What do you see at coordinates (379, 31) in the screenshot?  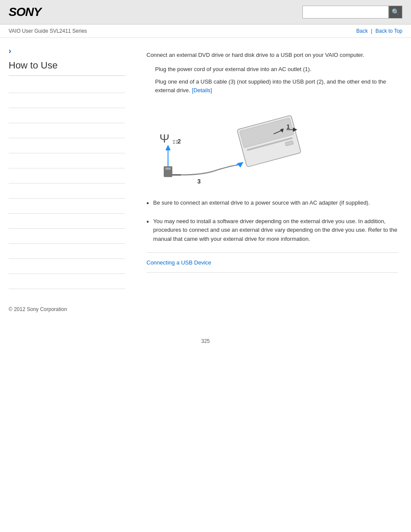 I see `nav-links: Back | Back to Top` at bounding box center [379, 31].